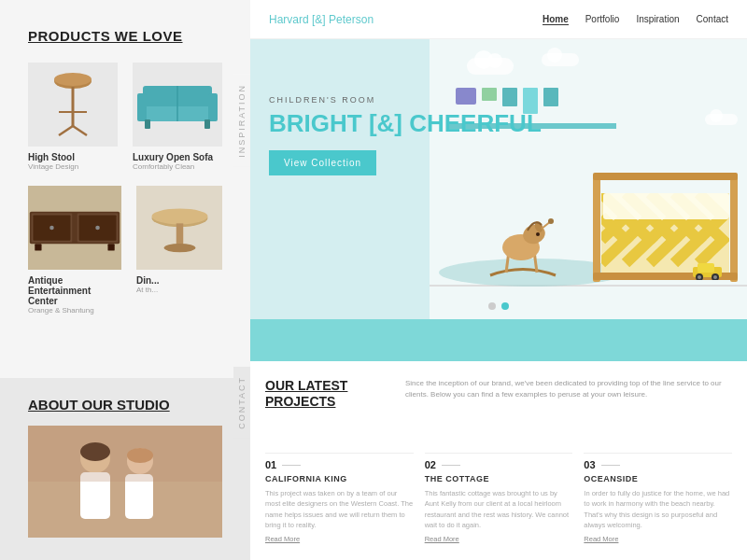 This screenshot has width=747, height=560. I want to click on products-title: PRODUCTS WE LOVE, so click(125, 35).